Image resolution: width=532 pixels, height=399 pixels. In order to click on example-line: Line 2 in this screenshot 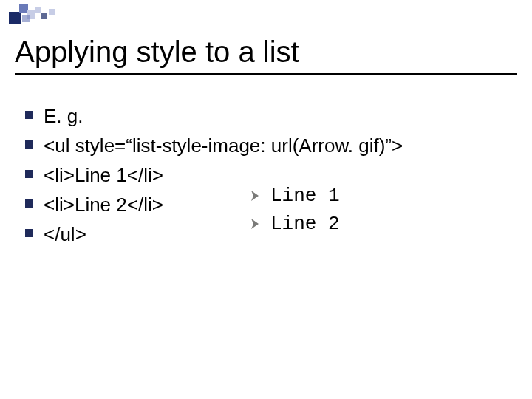, I will do `click(295, 224)`.